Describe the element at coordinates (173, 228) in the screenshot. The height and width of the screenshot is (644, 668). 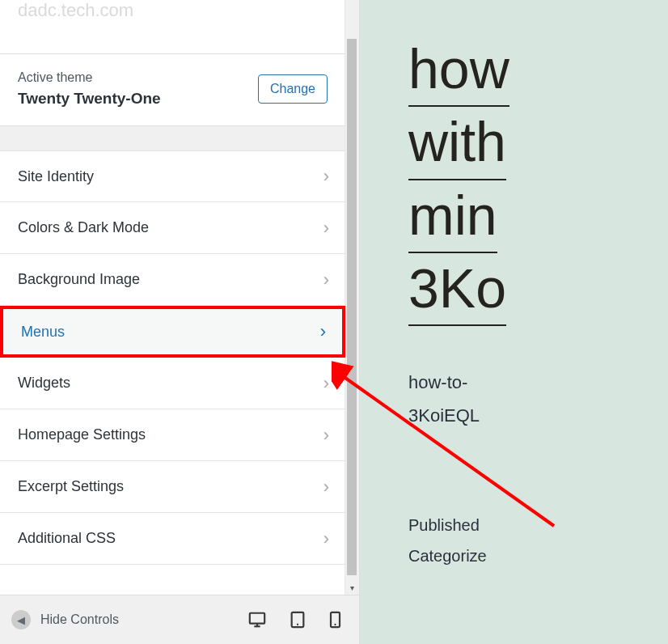
I see `menu-item-colors-dark-mode: Colors & Dark Mode›` at that location.